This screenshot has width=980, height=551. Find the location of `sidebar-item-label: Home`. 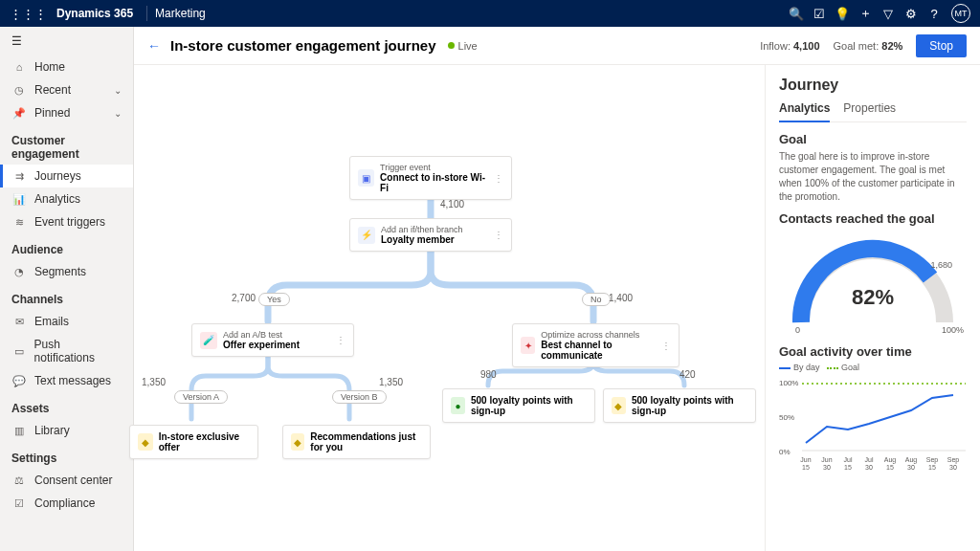

sidebar-item-label: Home is located at coordinates (50, 67).